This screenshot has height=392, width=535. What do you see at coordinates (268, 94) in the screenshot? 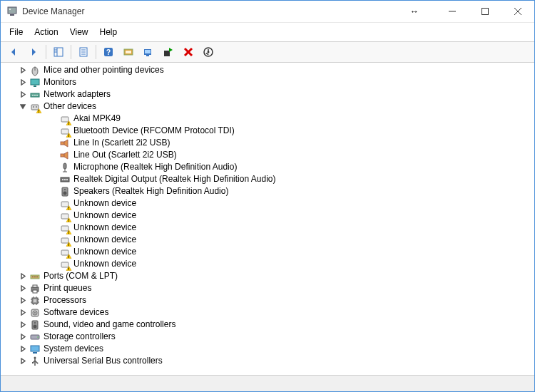
I see `tree-category: Network adapters` at bounding box center [268, 94].